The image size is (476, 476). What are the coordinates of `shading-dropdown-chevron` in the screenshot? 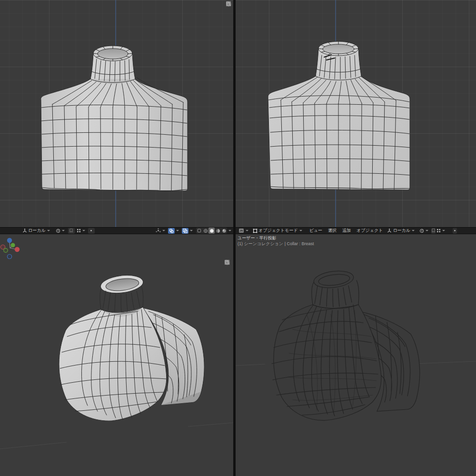 It's located at (230, 230).